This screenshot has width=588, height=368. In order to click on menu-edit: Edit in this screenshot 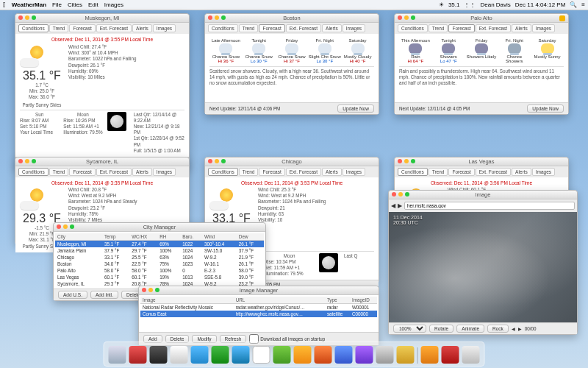, I will do `click(93, 4)`.